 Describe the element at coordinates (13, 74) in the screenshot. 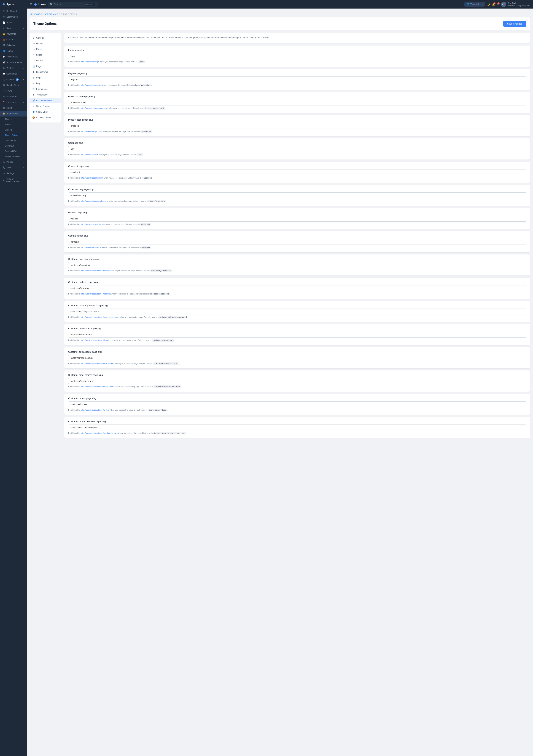

I see `sidebar-item-comments: 💭 Comments` at that location.